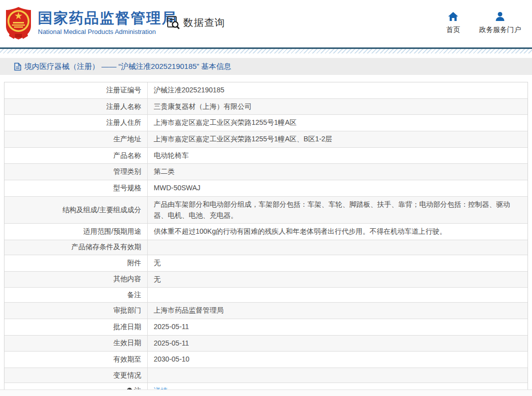 The image size is (532, 396). I want to click on table-row: 批准日期2025-05-11, so click(266, 328).